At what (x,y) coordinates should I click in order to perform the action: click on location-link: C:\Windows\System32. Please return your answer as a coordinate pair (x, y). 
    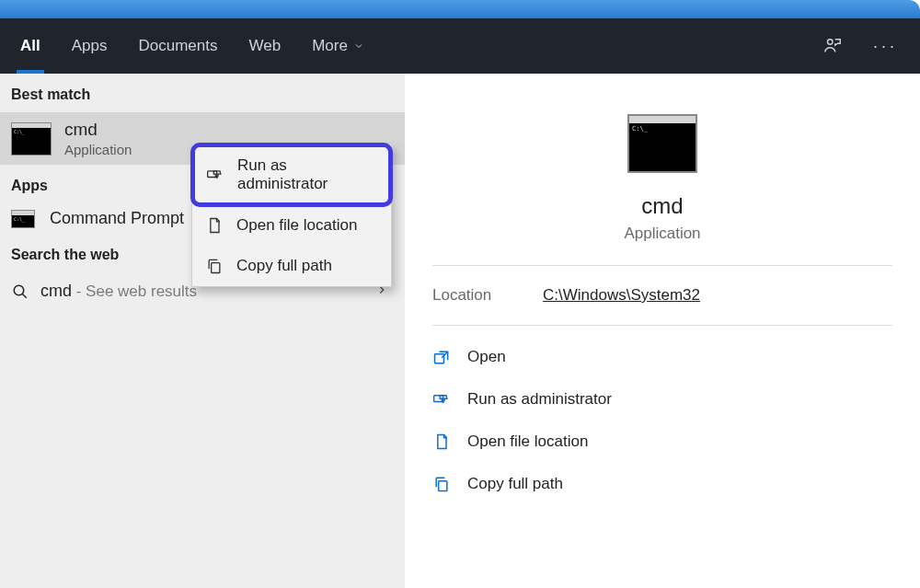
    Looking at the image, I should click on (622, 295).